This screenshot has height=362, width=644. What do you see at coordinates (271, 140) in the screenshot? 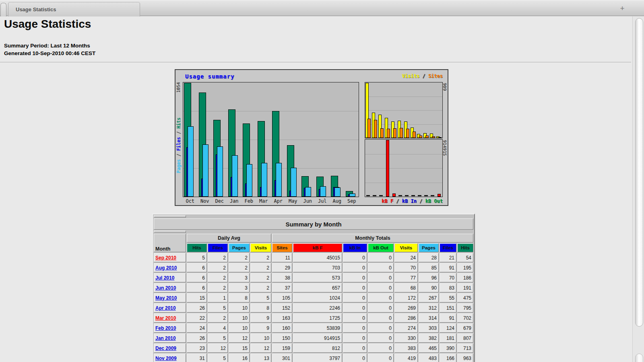
I see `gridline` at bounding box center [271, 140].